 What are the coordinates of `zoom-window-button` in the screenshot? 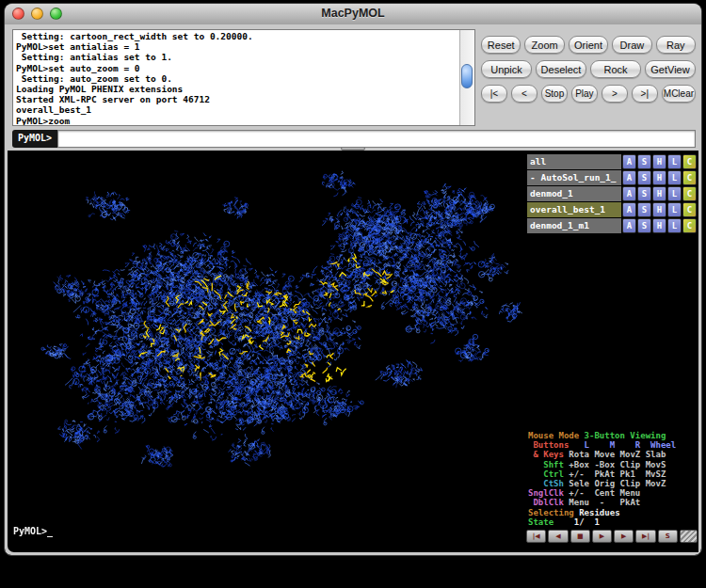 It's located at (56, 13).